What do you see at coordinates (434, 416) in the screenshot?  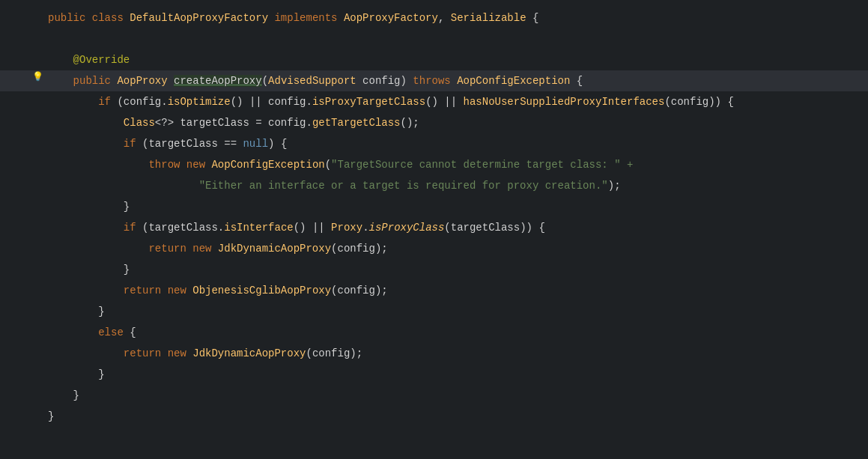 I see `code-line-20: }` at bounding box center [434, 416].